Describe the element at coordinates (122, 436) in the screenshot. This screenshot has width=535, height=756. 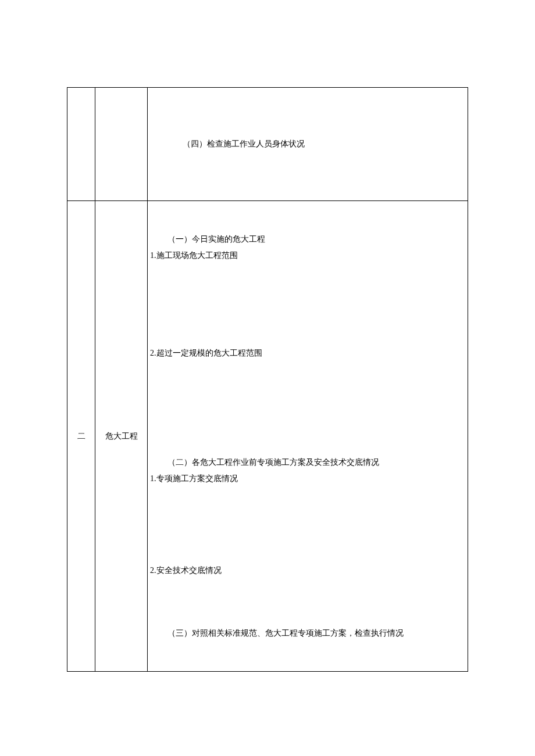
I see `row-category-cell: 危大工程` at that location.